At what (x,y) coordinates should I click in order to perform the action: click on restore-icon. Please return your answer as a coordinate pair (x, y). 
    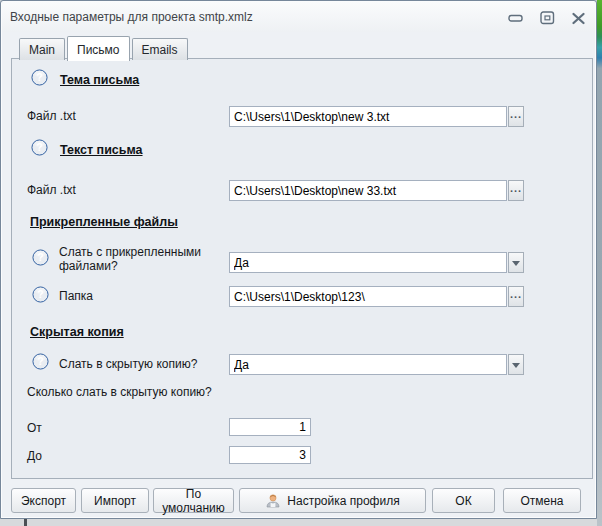
    Looking at the image, I should click on (548, 18).